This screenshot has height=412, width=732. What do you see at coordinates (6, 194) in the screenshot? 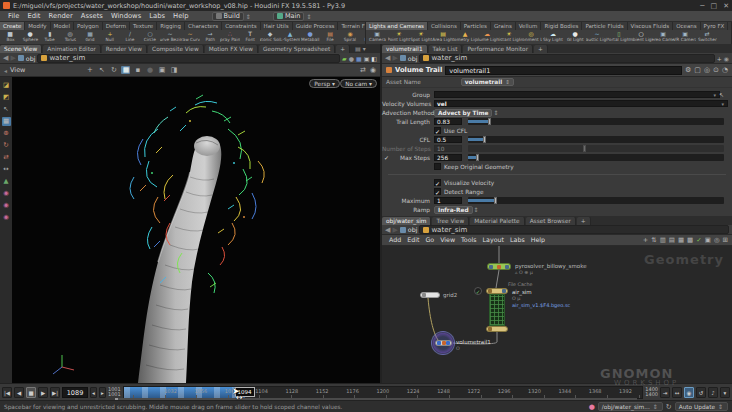
I see `paint-tool-icon: ◉` at bounding box center [6, 194].